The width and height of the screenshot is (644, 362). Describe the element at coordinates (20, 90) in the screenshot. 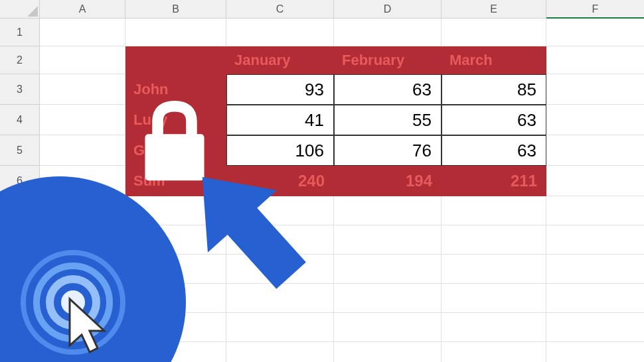

I see `row-header-3: 3` at that location.